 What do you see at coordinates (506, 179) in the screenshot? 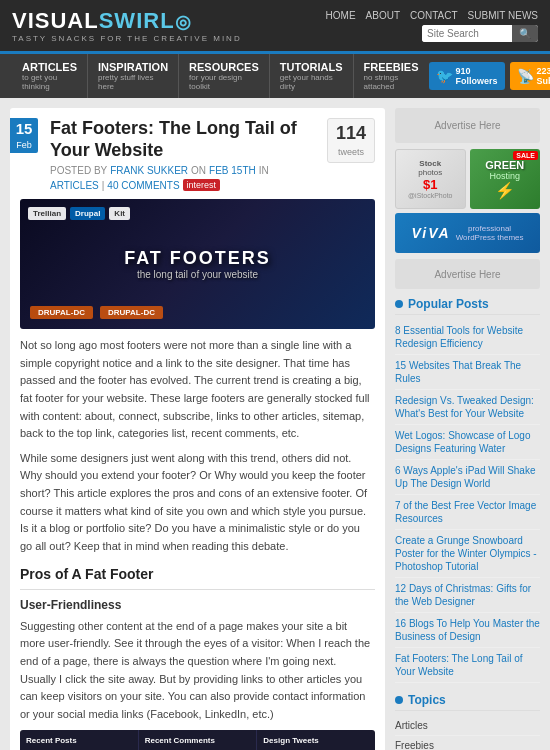
I see `ad-green-hosting: SALE GREEN Hosting ⚡` at bounding box center [506, 179].